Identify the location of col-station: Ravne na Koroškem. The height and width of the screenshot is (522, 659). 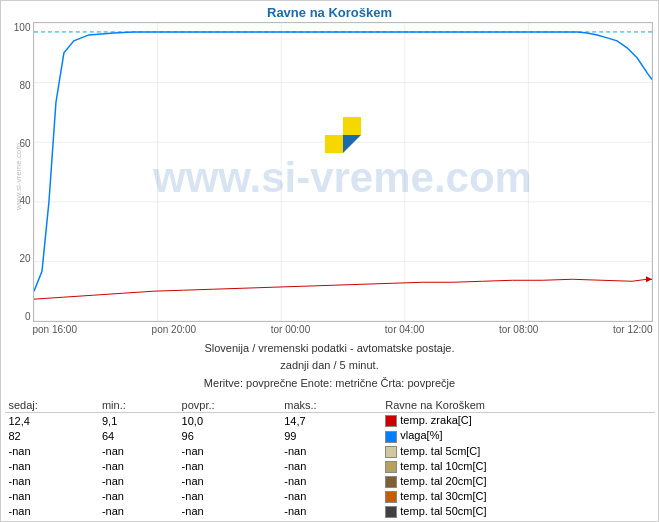
(518, 406).